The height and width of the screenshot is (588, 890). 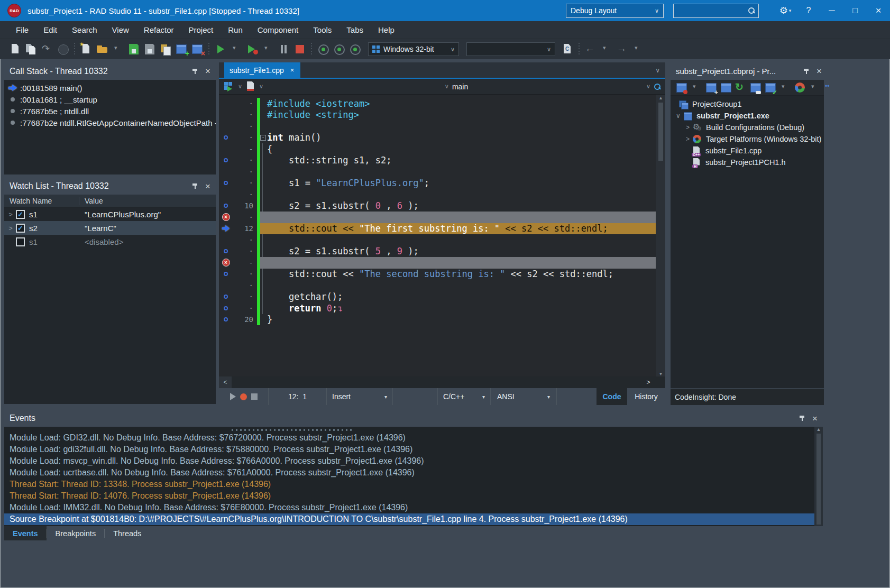 What do you see at coordinates (339, 49) in the screenshot?
I see `trace-into-icon` at bounding box center [339, 49].